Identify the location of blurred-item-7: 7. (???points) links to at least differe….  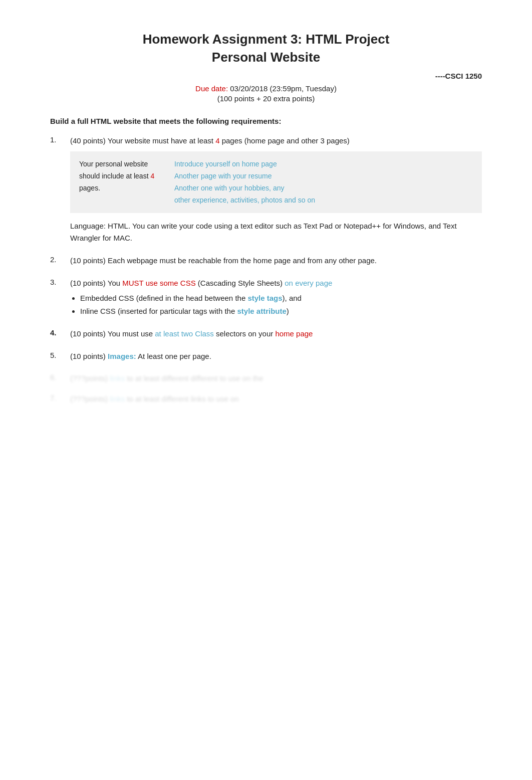
(266, 399).